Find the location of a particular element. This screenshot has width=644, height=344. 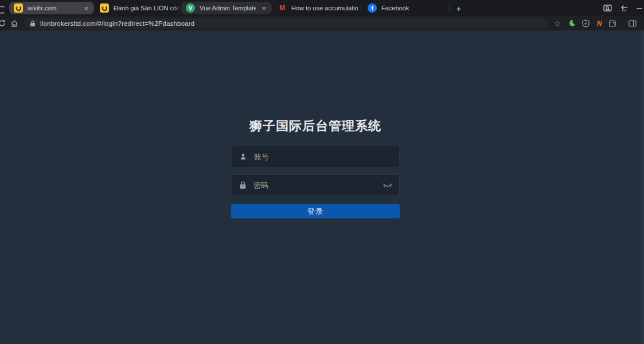

bookmark-star-icon: ☆ is located at coordinates (557, 23).